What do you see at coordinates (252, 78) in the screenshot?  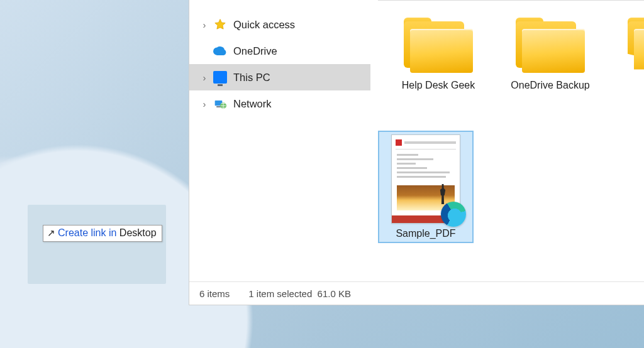 I see `nav-label: This PC` at bounding box center [252, 78].